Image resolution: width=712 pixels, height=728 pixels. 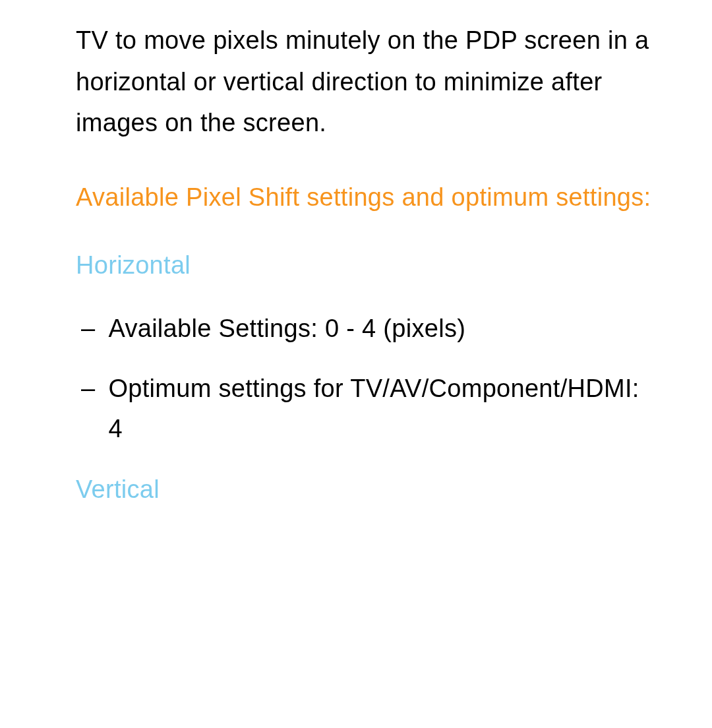 I want to click on list-item: – Optimum settings for TV/AV/Component/H…, so click(x=364, y=409).